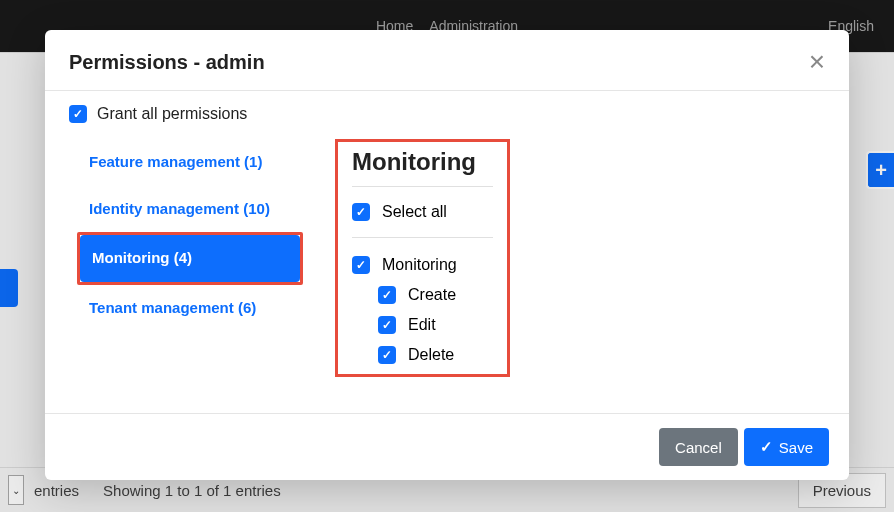 This screenshot has width=894, height=512. What do you see at coordinates (414, 212) in the screenshot?
I see `select-all-label: Select all` at bounding box center [414, 212].